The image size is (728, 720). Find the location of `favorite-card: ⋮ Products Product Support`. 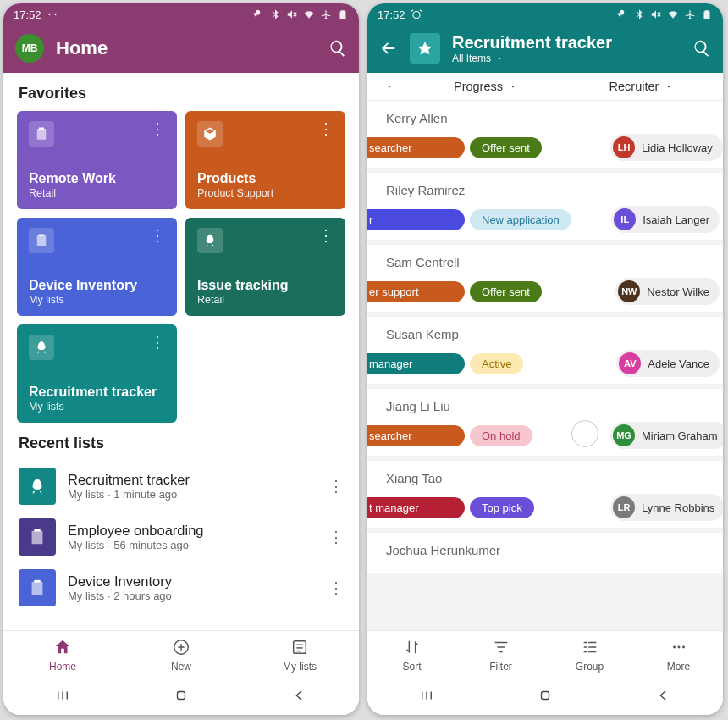

favorite-card: ⋮ Products Product Support is located at coordinates (266, 160).